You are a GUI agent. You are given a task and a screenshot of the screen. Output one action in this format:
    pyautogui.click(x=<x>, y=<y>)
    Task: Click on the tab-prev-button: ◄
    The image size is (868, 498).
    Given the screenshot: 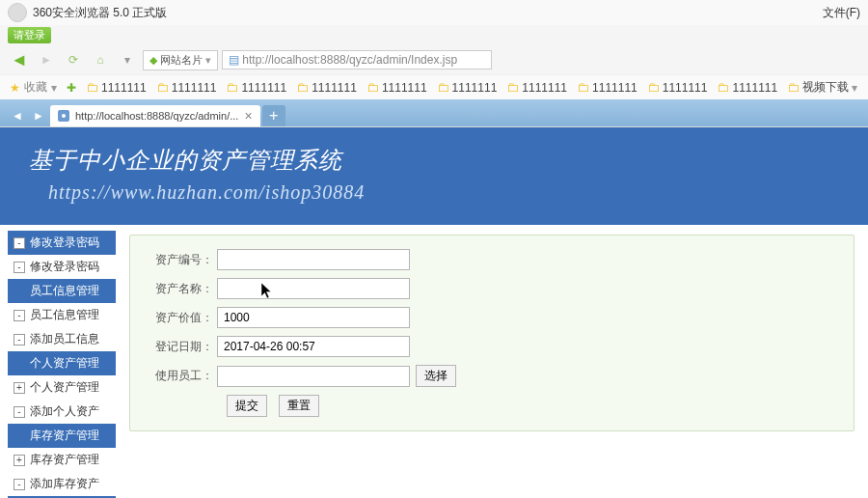 What is the action you would take?
    pyautogui.click(x=17, y=116)
    